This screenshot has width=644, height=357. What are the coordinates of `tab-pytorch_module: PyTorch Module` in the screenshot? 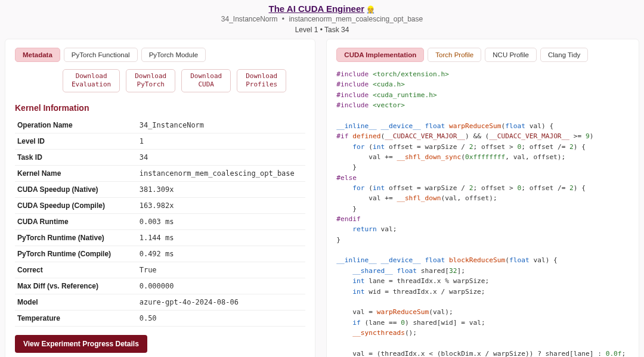 It's located at (174, 55).